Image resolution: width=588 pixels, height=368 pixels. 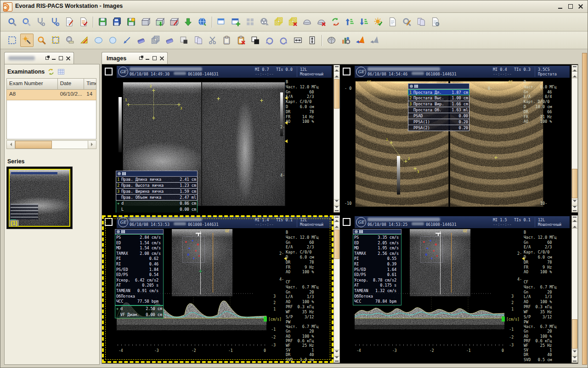 What do you see at coordinates (269, 40) in the screenshot?
I see `rotate-cw-icon` at bounding box center [269, 40].